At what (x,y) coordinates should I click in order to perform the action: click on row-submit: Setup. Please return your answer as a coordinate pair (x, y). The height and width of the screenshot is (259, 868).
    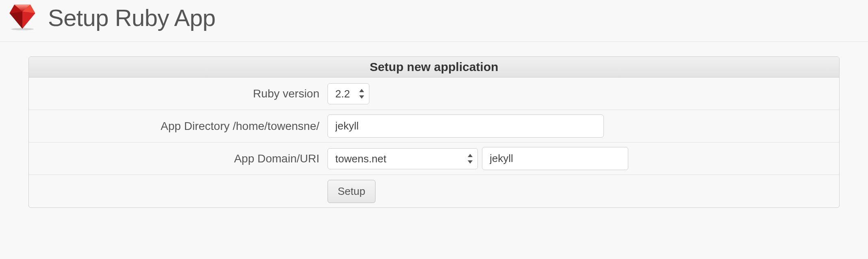
    Looking at the image, I should click on (434, 191).